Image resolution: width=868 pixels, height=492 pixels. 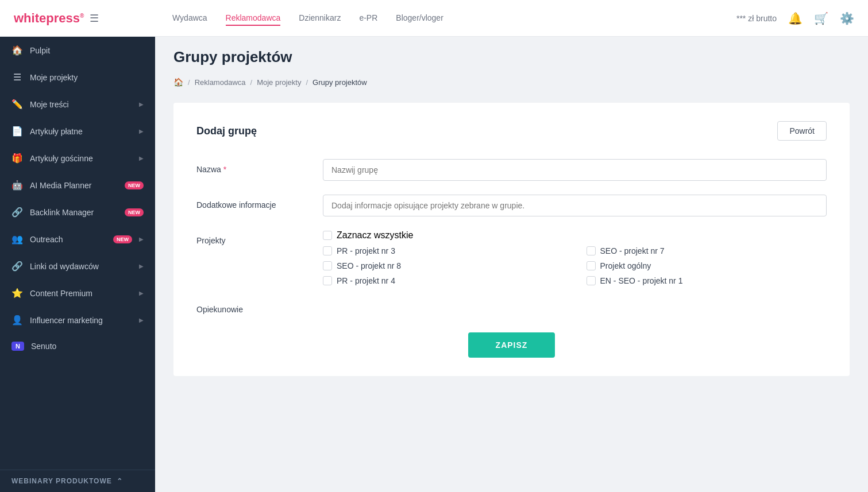 What do you see at coordinates (78, 239) in the screenshot?
I see `sidebar-item-outreach: 👥 Outreach NEW ▶` at bounding box center [78, 239].